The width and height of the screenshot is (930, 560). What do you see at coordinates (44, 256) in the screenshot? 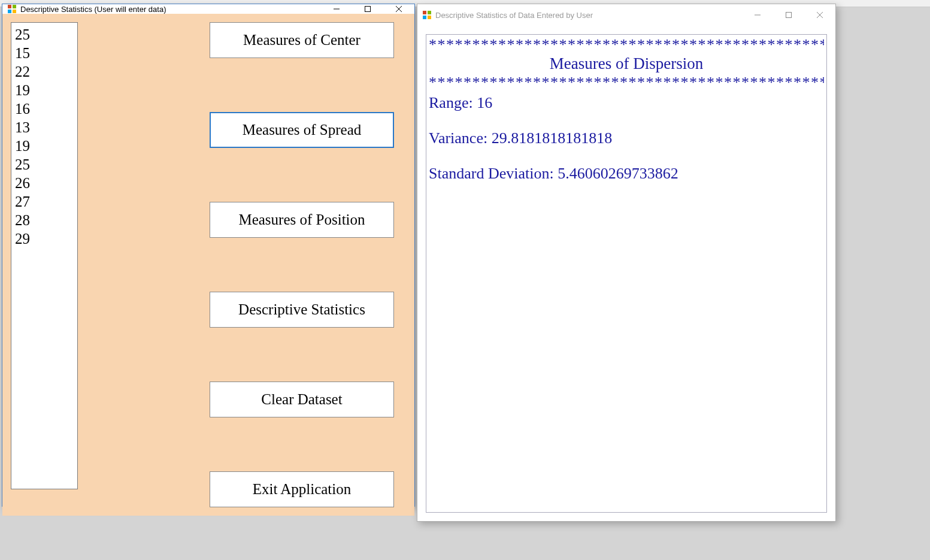
I see `data-listbox: 251522191613192526272829` at bounding box center [44, 256].